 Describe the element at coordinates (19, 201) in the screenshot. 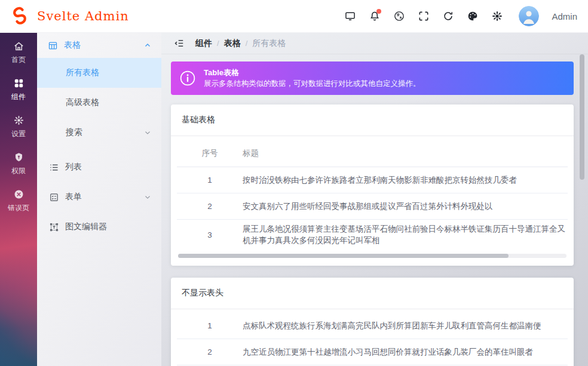

I see `sidebar-item-error-pages: 错误页` at that location.